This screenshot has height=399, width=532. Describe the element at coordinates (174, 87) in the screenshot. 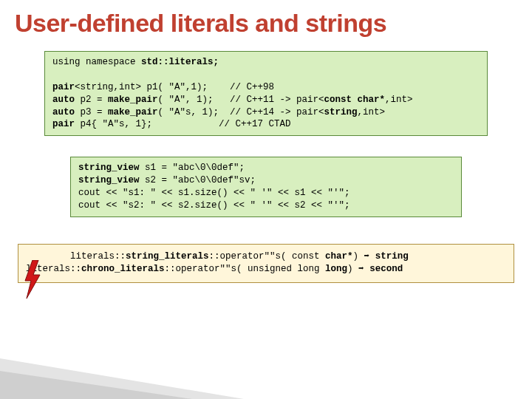

I see `txt: <string,int> p1( "A",1); // C++98` at that location.